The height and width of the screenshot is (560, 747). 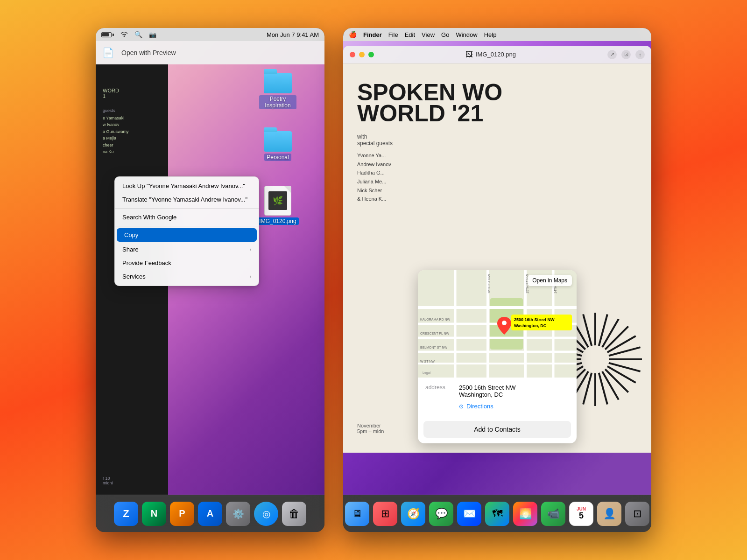 I want to click on folder-personal-icon, so click(x=278, y=140).